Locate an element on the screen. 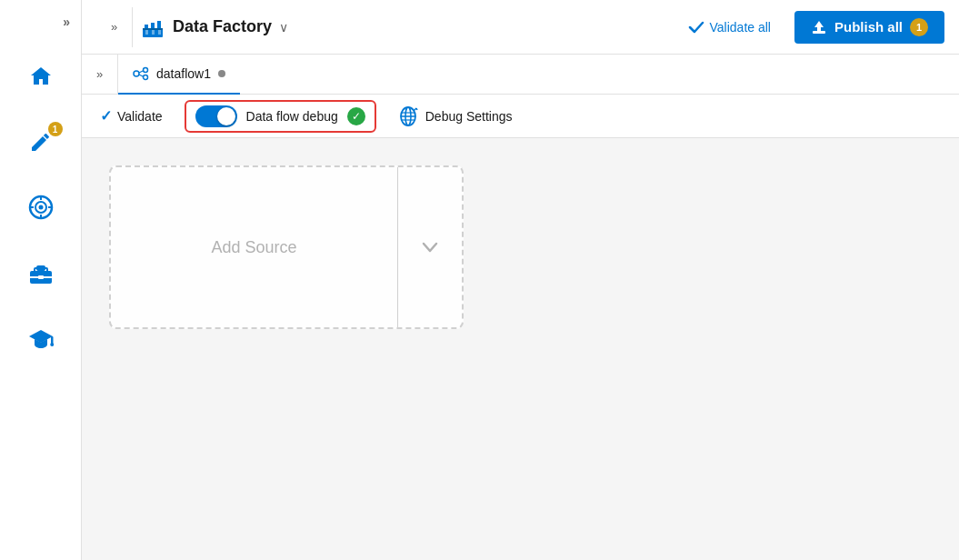 Image resolution: width=959 pixels, height=560 pixels. header-title: Data Factory is located at coordinates (222, 27).